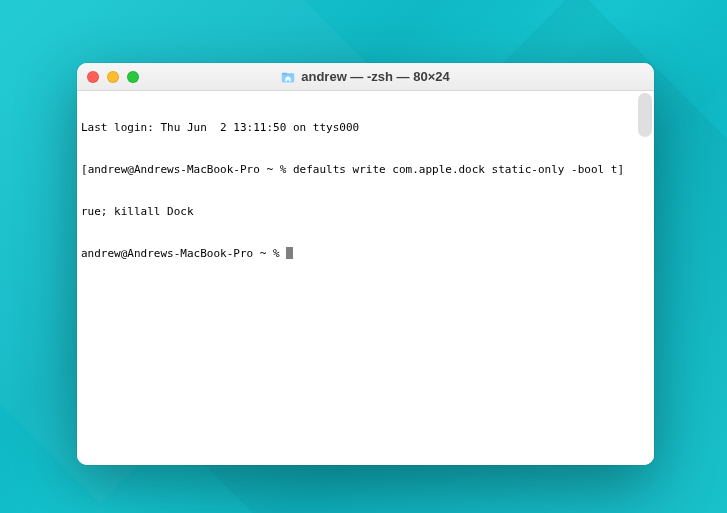 Image resolution: width=727 pixels, height=513 pixels. Describe the element at coordinates (366, 128) in the screenshot. I see `last-login-line: Last login: Thu Jun 2 13:11:50 on ttys00…` at that location.